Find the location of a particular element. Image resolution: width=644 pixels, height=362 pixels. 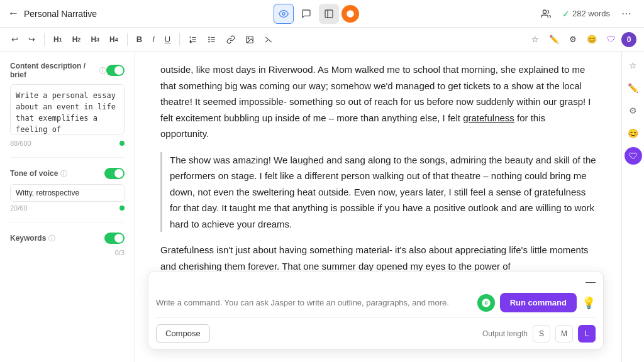

italic-button: I is located at coordinates (153, 39).